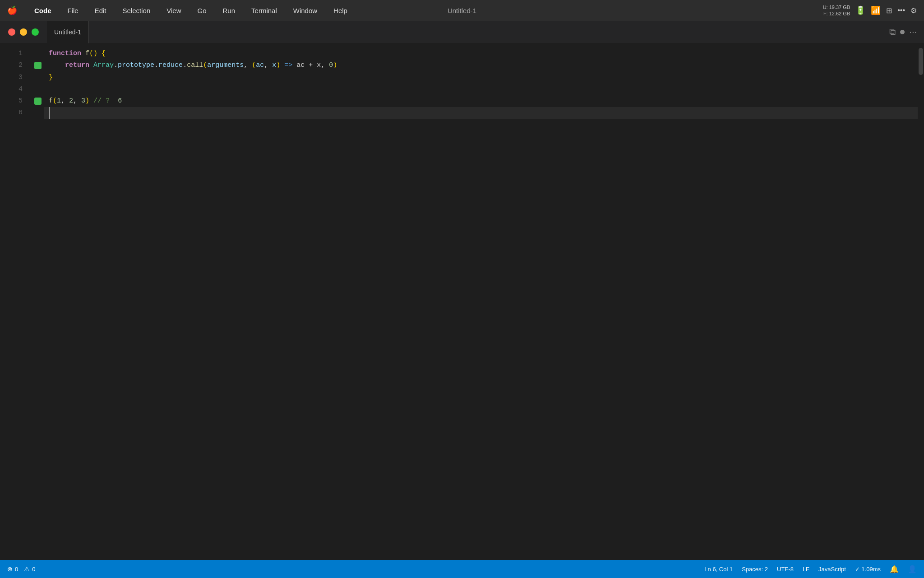  Describe the element at coordinates (68, 32) in the screenshot. I see `tab-title: Untitled-1` at that location.